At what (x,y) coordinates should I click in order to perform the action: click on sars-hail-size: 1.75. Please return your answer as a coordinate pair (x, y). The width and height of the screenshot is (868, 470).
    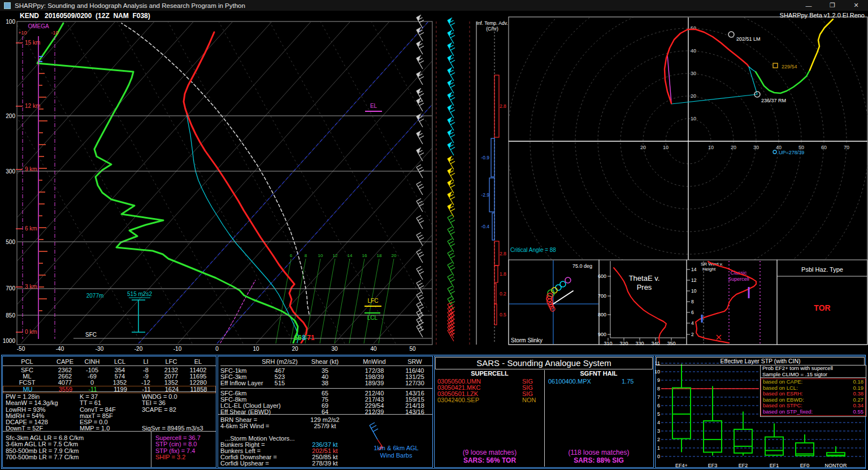
    Looking at the image, I should click on (639, 382).